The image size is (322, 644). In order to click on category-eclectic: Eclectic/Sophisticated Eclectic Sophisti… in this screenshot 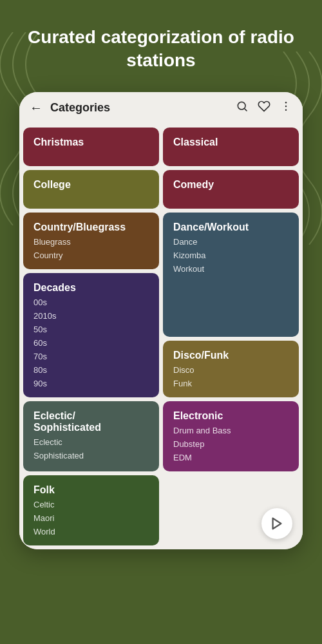, I will do `click(91, 437)`.